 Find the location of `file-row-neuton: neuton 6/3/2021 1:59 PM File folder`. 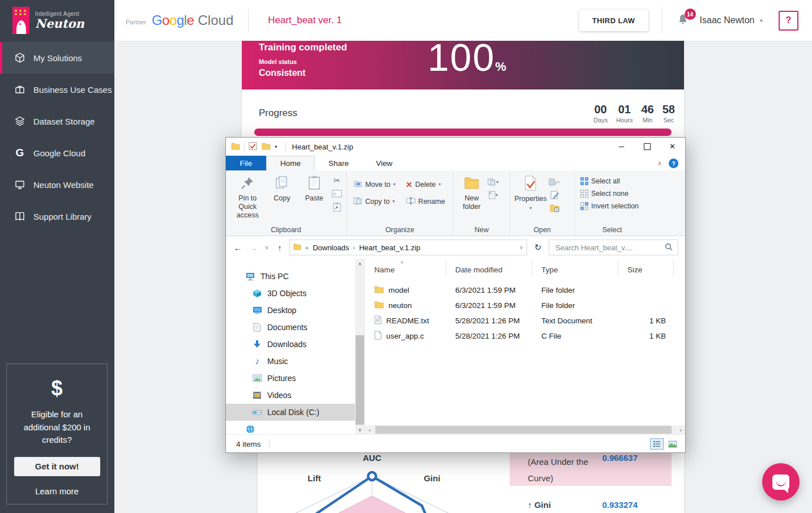

file-row-neuton: neuton 6/3/2021 1:59 PM File folder is located at coordinates (525, 306).